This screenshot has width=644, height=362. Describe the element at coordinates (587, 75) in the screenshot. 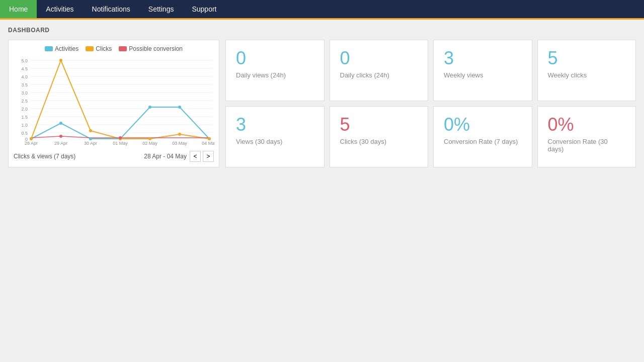

I see `stat-label: Weekly clicks` at that location.